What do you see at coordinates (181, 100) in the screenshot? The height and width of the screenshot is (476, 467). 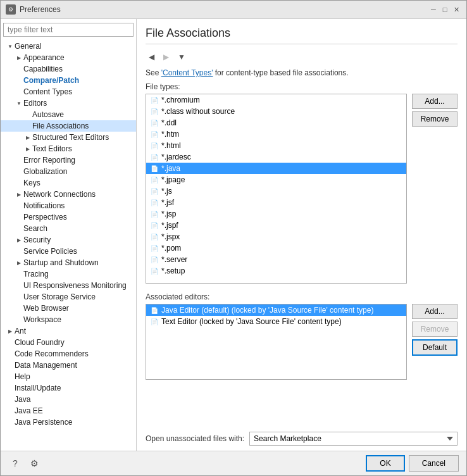 I see `file-type-label: *.chromium` at bounding box center [181, 100].